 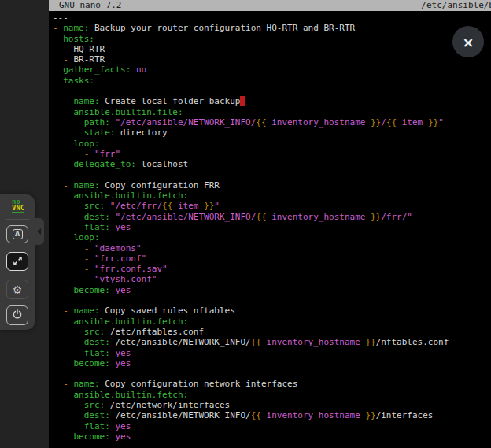 I want to click on panel-separator, so click(x=17, y=219).